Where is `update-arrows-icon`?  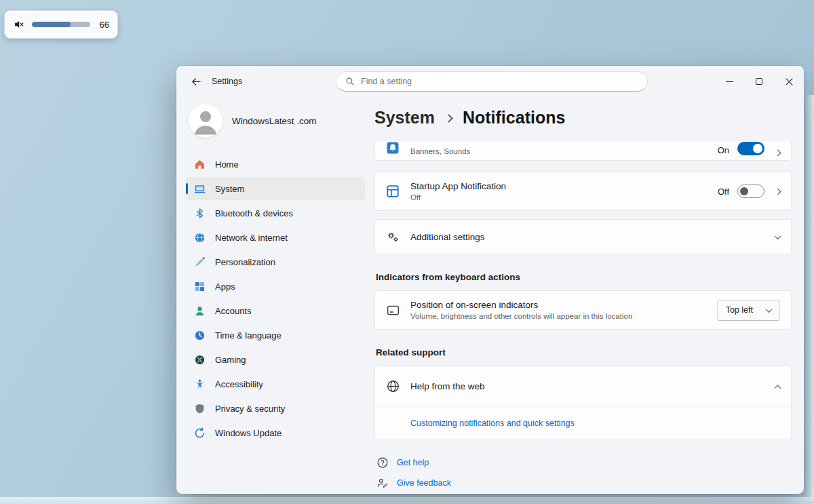
update-arrows-icon is located at coordinates (199, 433).